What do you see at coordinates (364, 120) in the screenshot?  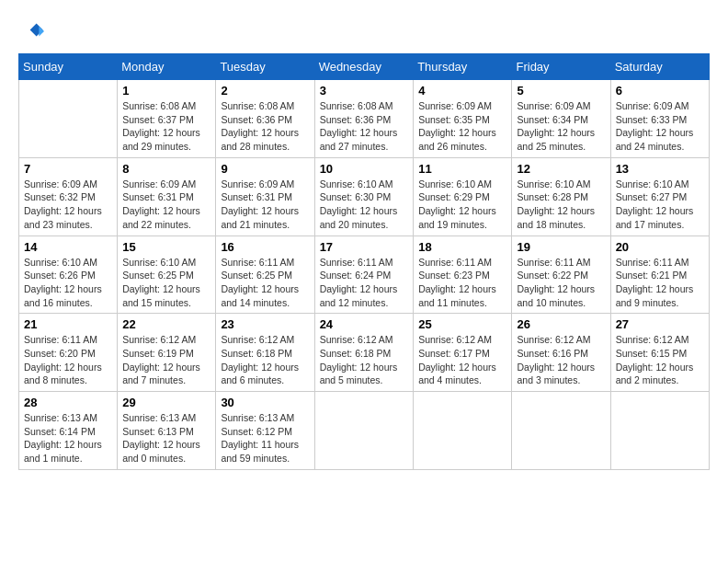 I see `week-row-0: 1Sunrise: 6:08 AMSunset: 6:37 PMDaylight…` at bounding box center [364, 120].